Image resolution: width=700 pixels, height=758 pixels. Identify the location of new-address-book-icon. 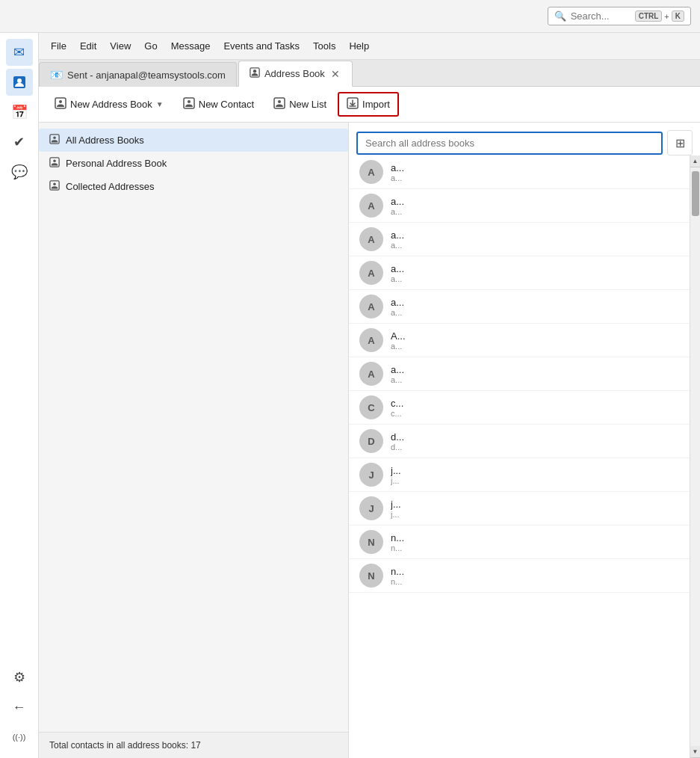
(61, 105).